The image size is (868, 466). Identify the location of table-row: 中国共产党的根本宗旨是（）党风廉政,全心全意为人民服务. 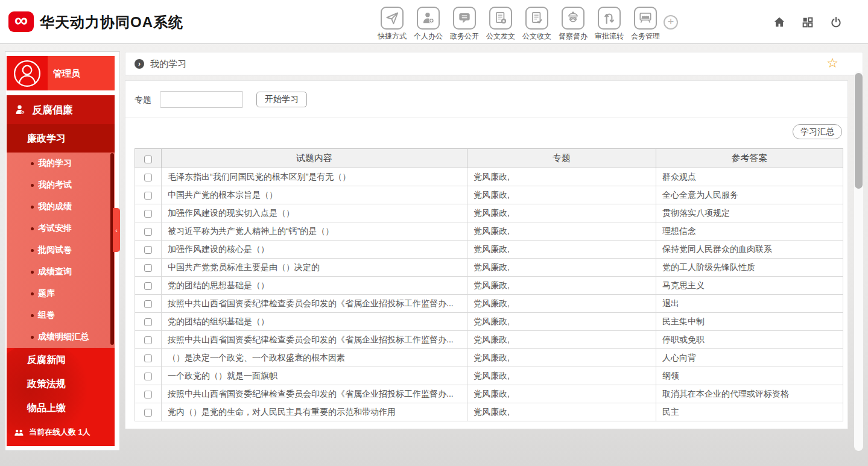
(489, 195).